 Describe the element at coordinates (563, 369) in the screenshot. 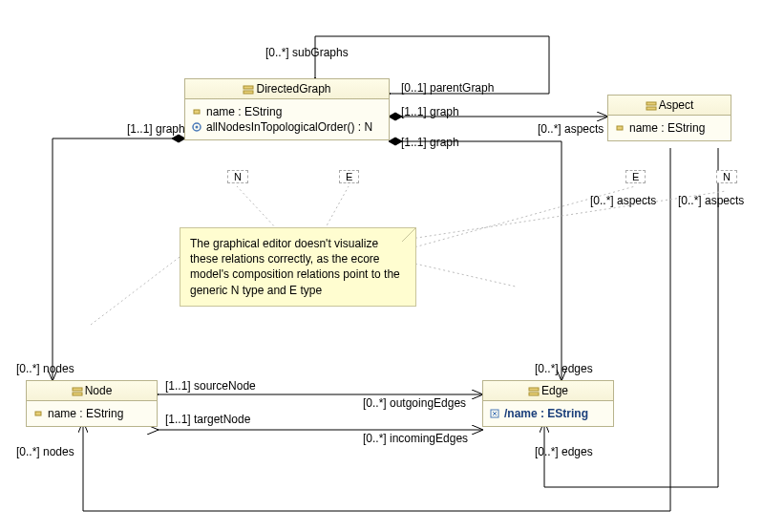

I see `label-edges-top: [0..*] edges` at that location.